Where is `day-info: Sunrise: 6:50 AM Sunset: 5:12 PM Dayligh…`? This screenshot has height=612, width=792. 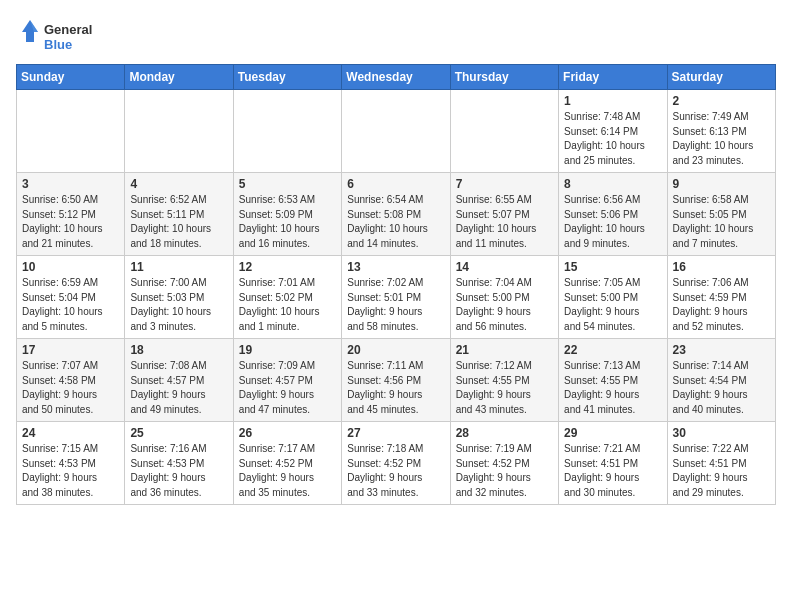
day-info: Sunrise: 6:50 AM Sunset: 5:12 PM Dayligh… is located at coordinates (70, 222).